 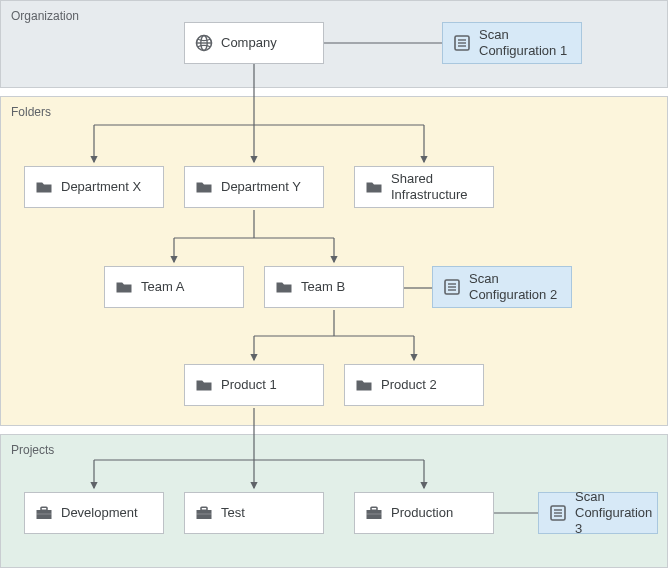 I want to click on node-department-x: Department X, so click(x=94, y=187).